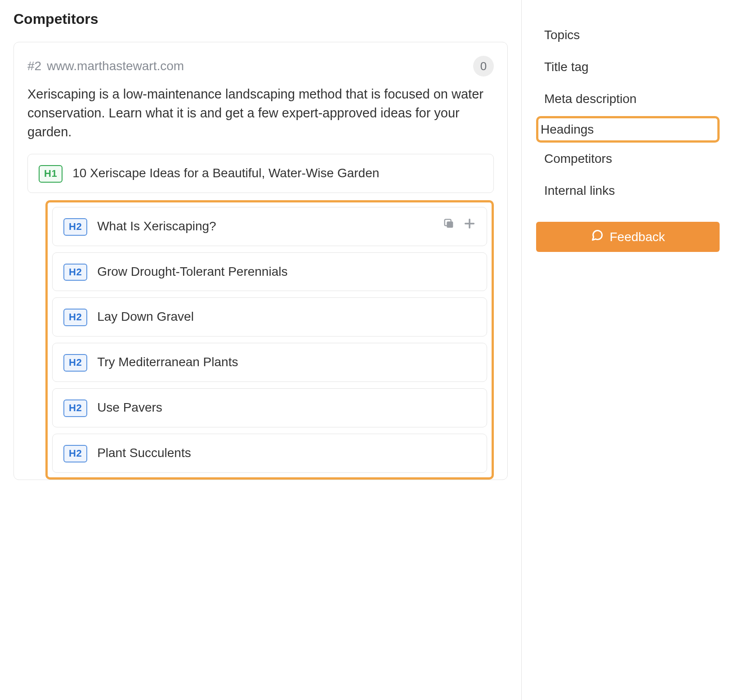 The width and height of the screenshot is (734, 700). Describe the element at coordinates (286, 453) in the screenshot. I see `h2-text: Plant Succulents` at that location.